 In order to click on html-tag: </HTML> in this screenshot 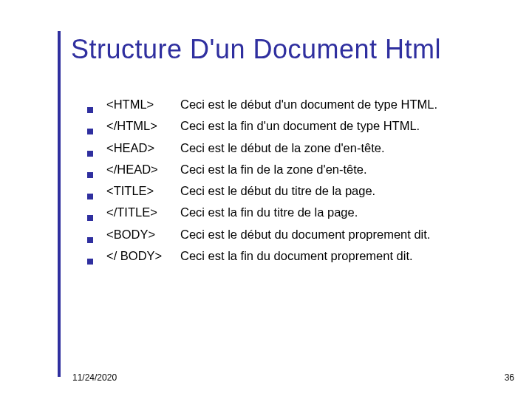, I will do `click(143, 126)`.